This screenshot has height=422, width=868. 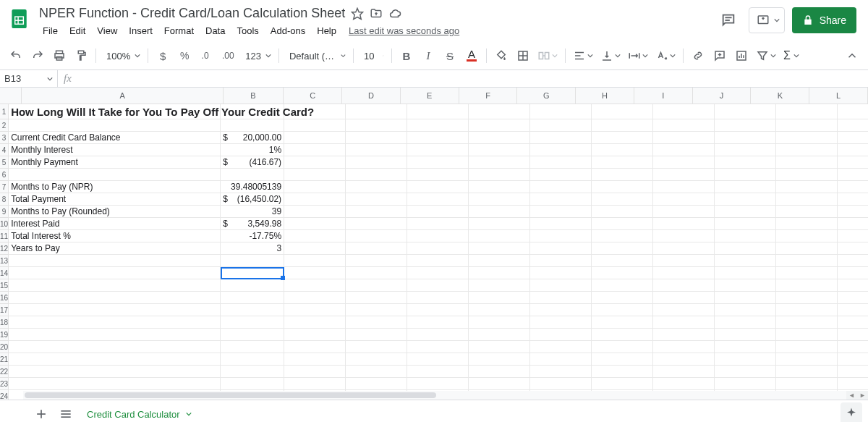 What do you see at coordinates (373, 56) in the screenshot?
I see `font-size-dropdown: 10` at bounding box center [373, 56].